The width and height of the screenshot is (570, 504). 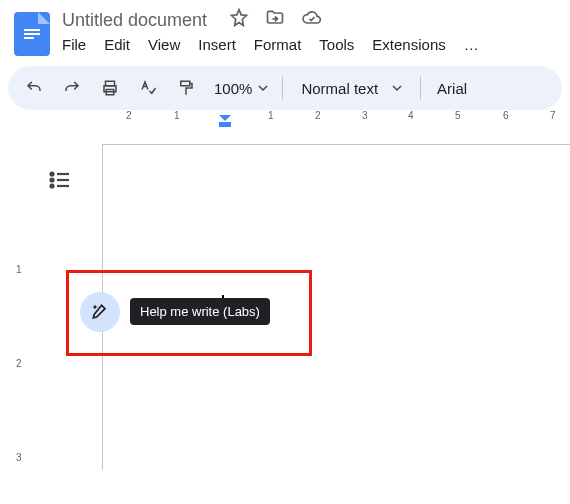 I want to click on docs-logo, so click(x=32, y=34).